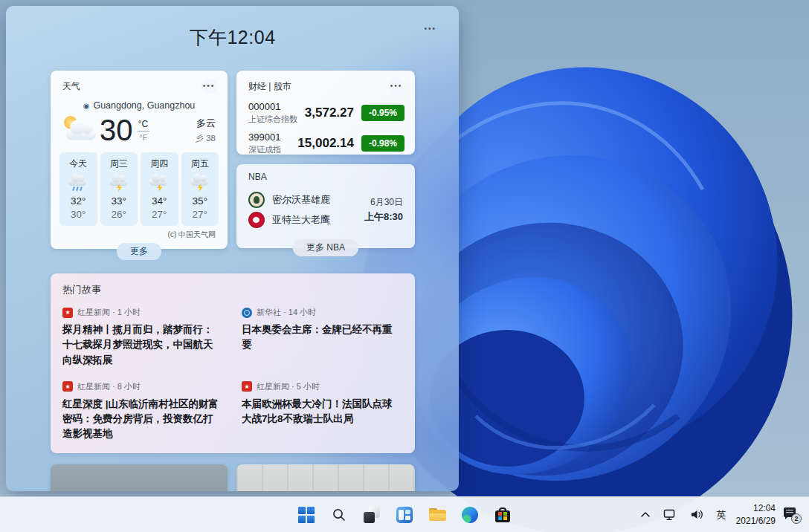 The width and height of the screenshot is (809, 532). Describe the element at coordinates (301, 220) in the screenshot. I see `team-name: 亚特兰大老鹰` at that location.